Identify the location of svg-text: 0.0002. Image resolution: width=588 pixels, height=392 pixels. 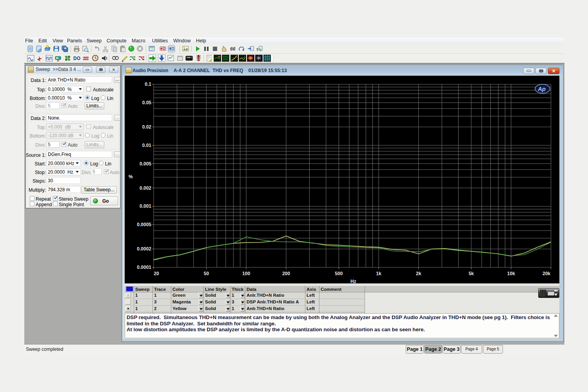
(144, 249).